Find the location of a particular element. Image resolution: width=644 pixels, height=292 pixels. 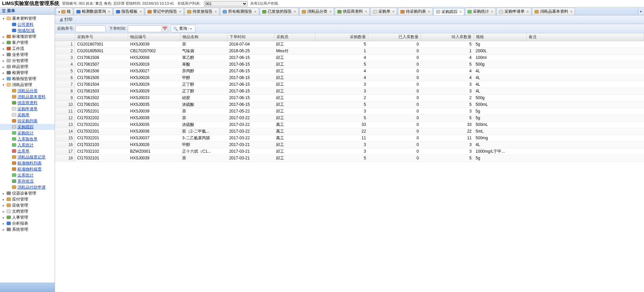

nav-item-10: ▸检验报告管理 is located at coordinates (28, 79).